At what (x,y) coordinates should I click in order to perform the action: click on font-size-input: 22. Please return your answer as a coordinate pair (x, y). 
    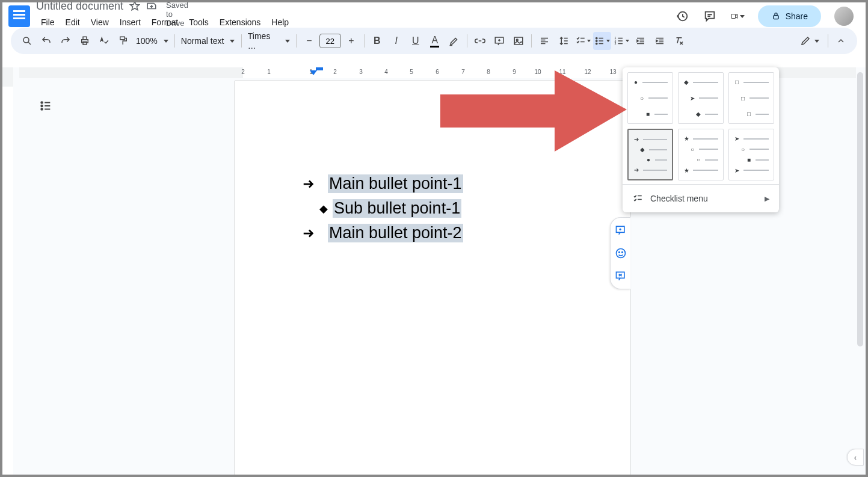
    Looking at the image, I should click on (330, 41).